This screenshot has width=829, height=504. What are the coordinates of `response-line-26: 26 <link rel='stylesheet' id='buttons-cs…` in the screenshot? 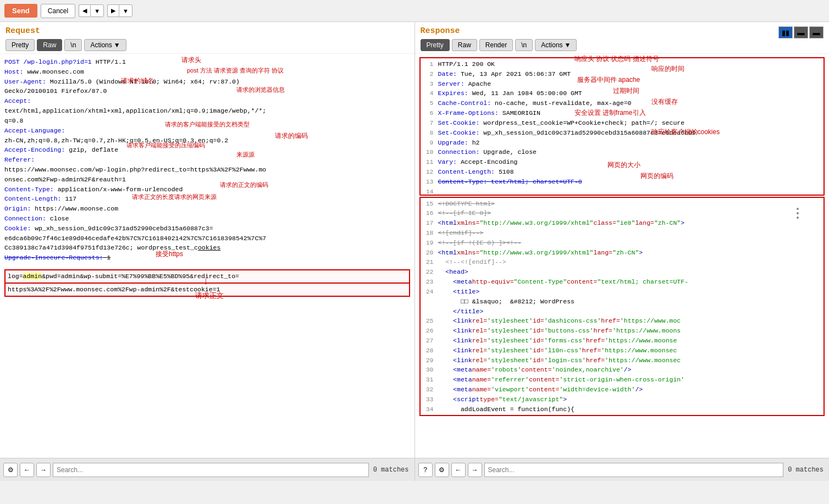 It's located at (622, 331).